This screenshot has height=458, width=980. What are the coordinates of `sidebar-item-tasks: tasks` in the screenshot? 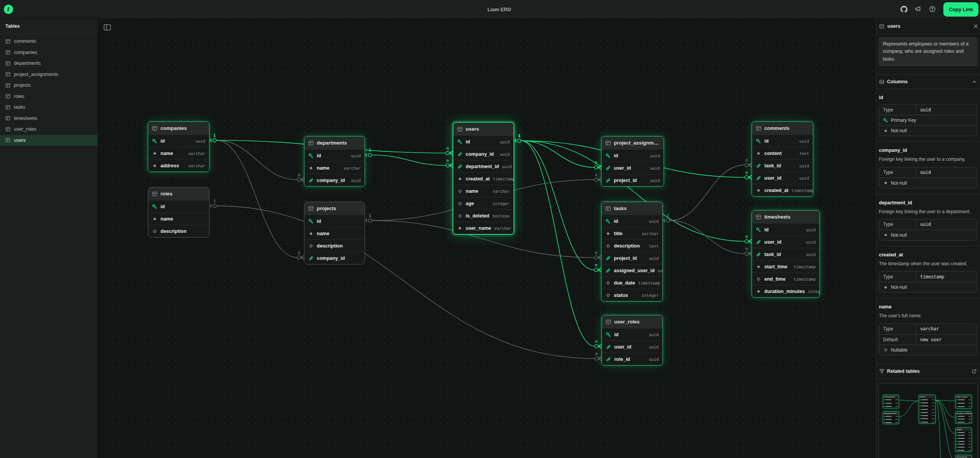 It's located at (49, 107).